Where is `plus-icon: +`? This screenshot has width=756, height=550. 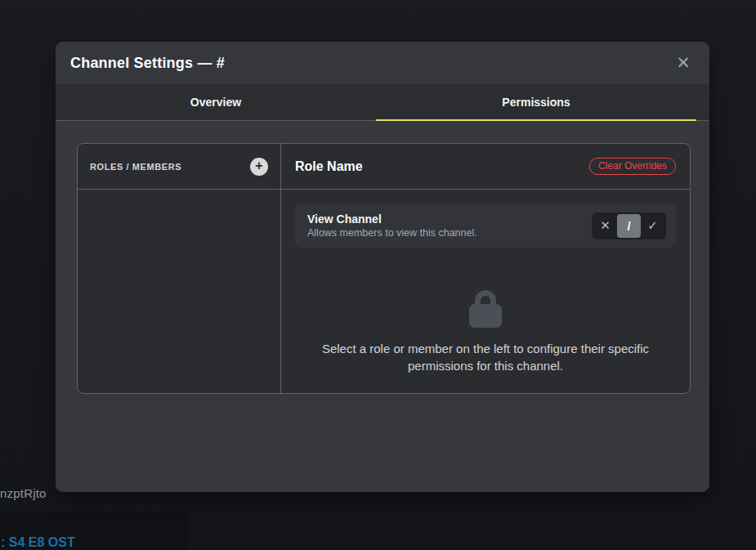 plus-icon: + is located at coordinates (258, 166).